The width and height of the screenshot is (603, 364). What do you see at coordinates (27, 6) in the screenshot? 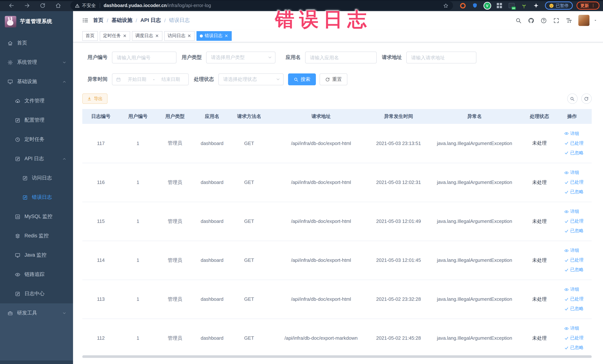
I see `browser-forward-icon` at bounding box center [27, 6].